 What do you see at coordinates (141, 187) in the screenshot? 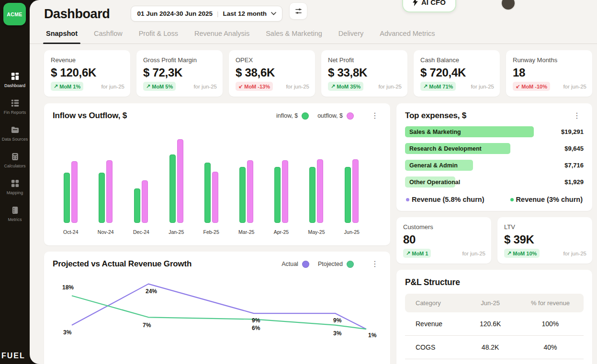
I see `bar-group-dec-24: Dec-24` at bounding box center [141, 187].